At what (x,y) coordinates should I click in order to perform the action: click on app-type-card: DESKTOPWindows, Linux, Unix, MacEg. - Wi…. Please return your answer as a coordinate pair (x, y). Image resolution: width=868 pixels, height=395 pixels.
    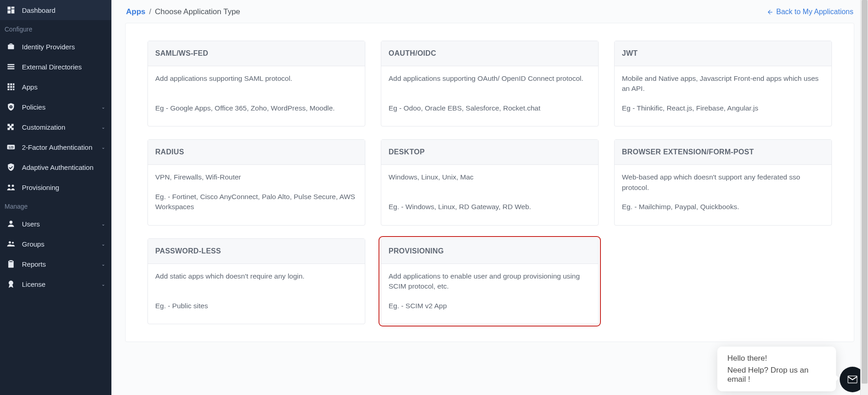
    Looking at the image, I should click on (489, 182).